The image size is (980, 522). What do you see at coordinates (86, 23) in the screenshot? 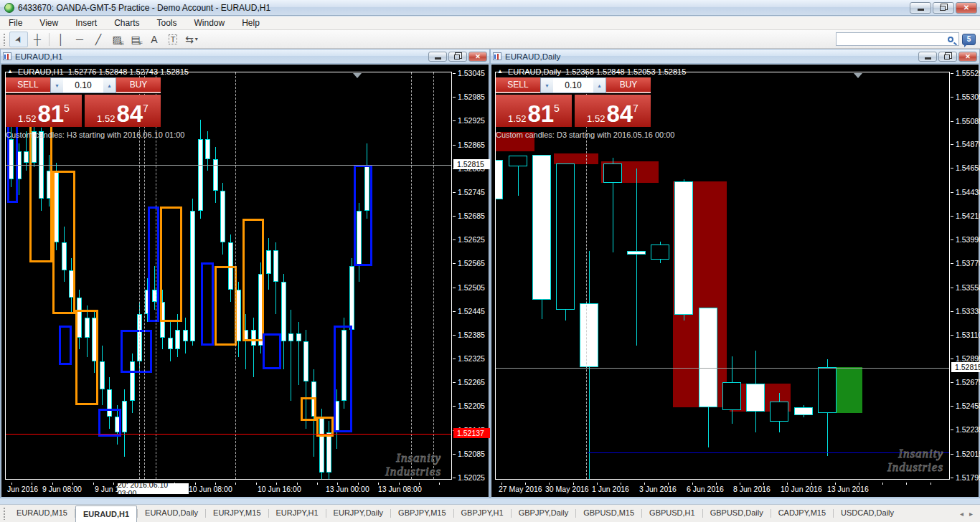
I see `menu-insert: Insert` at bounding box center [86, 23].